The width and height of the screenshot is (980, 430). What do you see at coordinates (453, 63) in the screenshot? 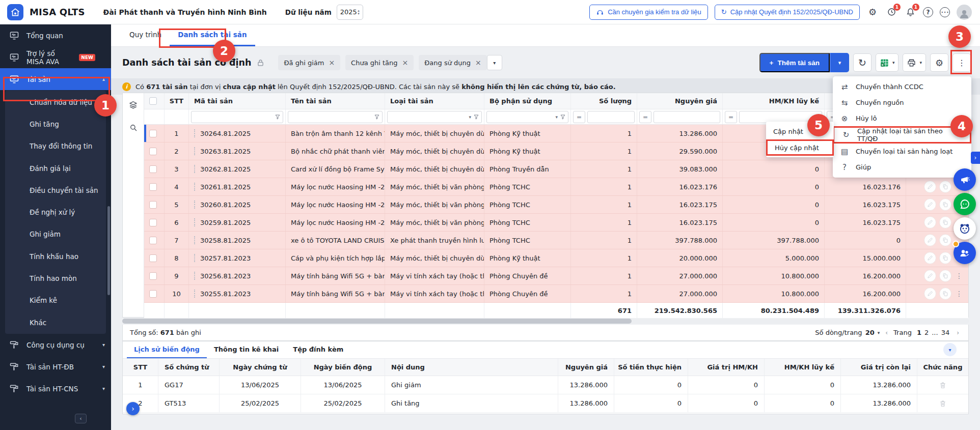
I see `filter-chip: Đang sử dụng ×` at bounding box center [453, 63].